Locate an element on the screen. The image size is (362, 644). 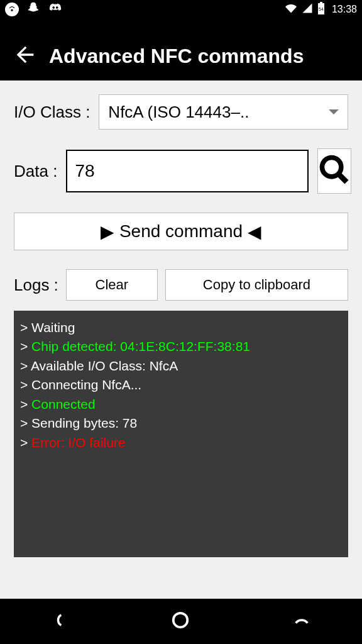
send-command-button: ▶ Send command ◀ is located at coordinates (181, 231).